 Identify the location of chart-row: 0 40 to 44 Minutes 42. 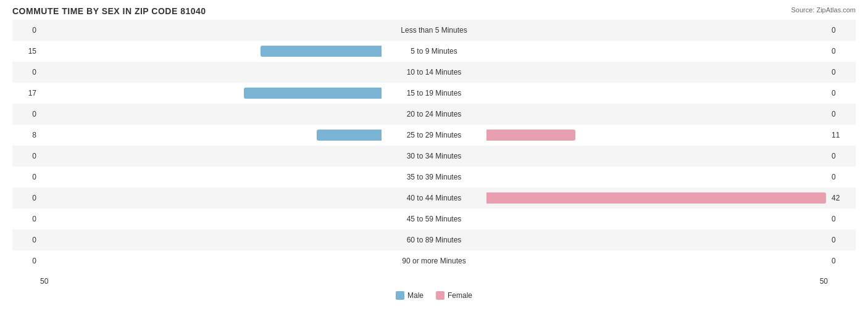
(434, 198).